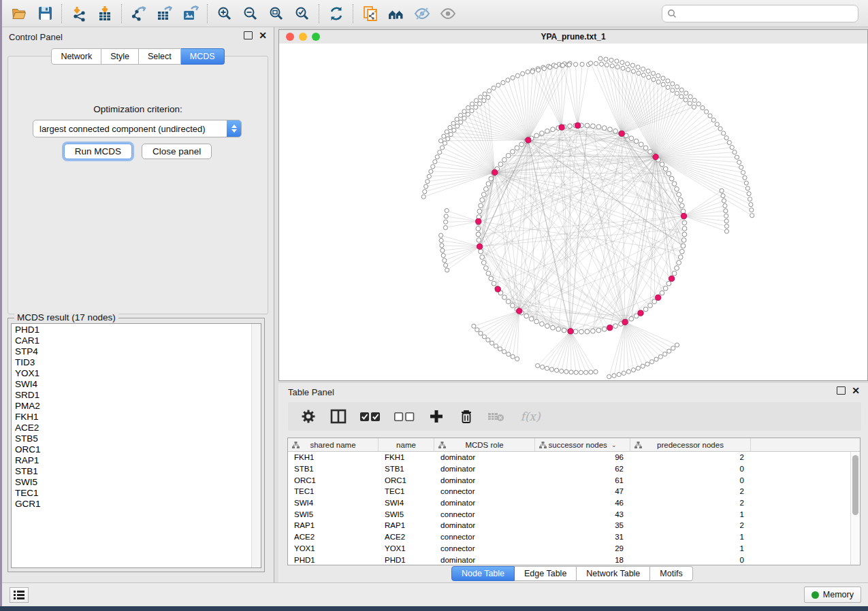  What do you see at coordinates (248, 35) in the screenshot?
I see `float-panel-icon` at bounding box center [248, 35].